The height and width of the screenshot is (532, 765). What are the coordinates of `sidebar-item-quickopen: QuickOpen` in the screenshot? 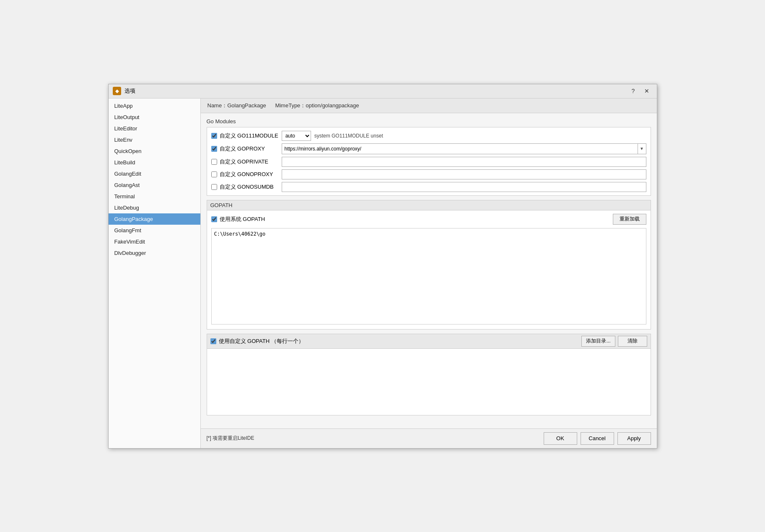 It's located at (154, 151).